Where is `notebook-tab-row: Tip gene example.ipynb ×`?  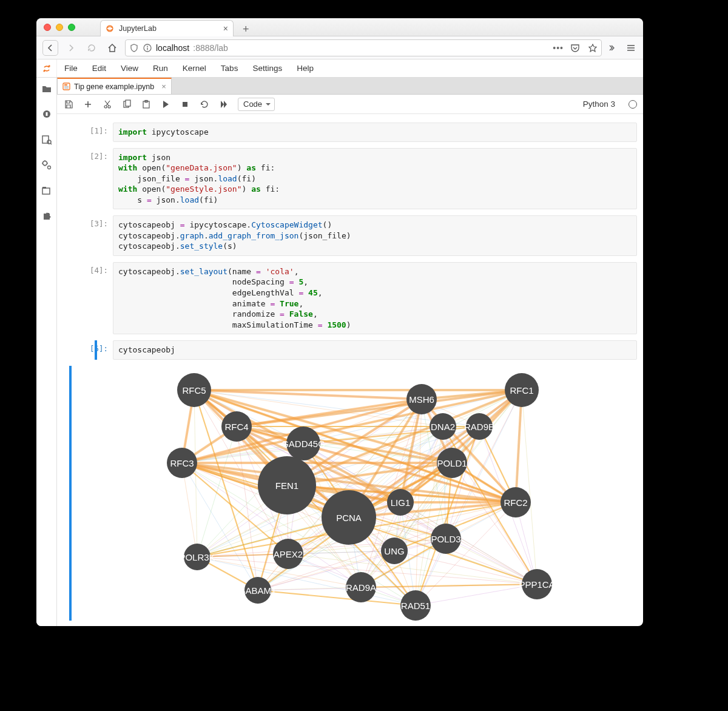 notebook-tab-row: Tip gene example.ipynb × is located at coordinates (350, 86).